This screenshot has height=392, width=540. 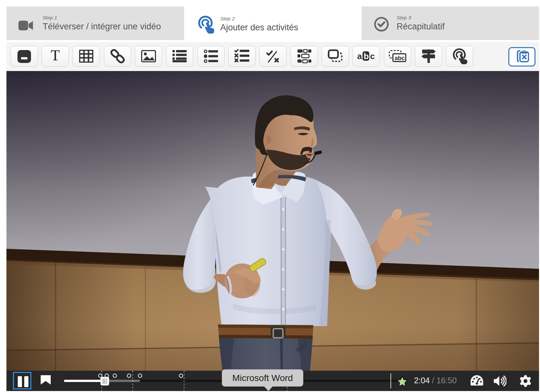 I want to click on svg-text: abc, so click(x=400, y=58).